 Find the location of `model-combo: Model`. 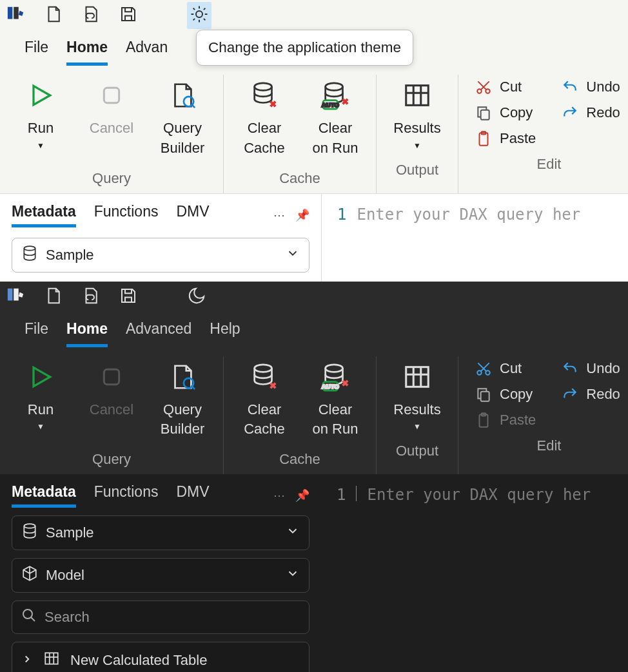

model-combo: Model is located at coordinates (161, 575).